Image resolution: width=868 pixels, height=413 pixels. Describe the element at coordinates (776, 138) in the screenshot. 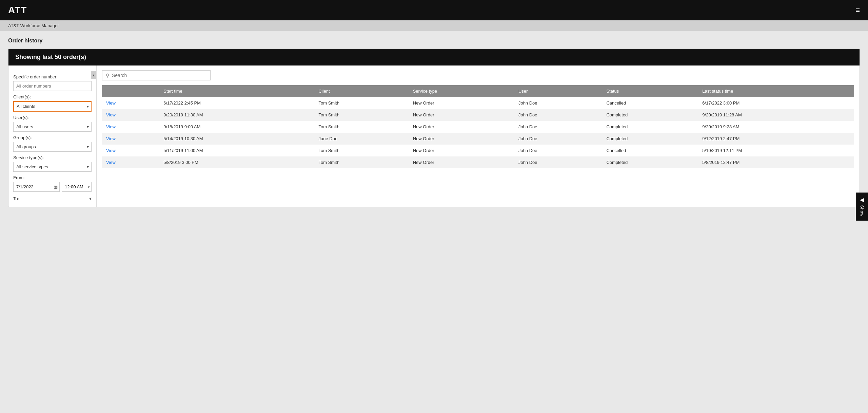

I see `row-last-status-time: 9/12/2019 2:47 PM` at that location.